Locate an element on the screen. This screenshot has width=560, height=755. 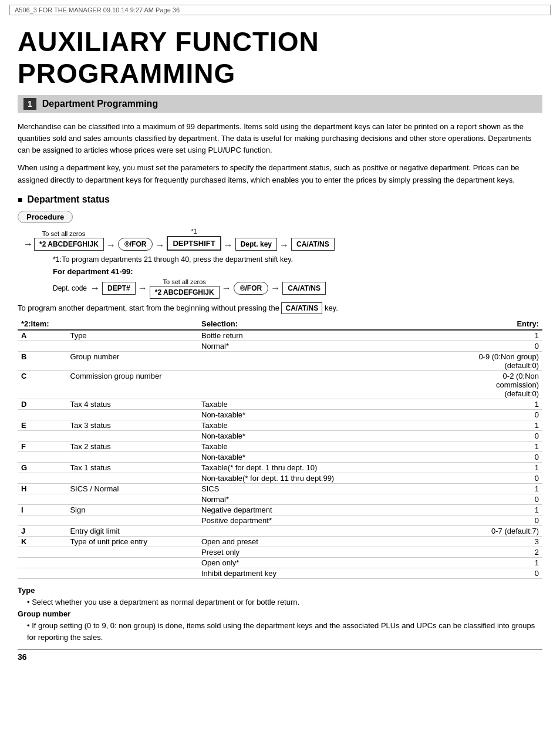
main-title: AUXILIARY FUNCTION PROGRAMMING is located at coordinates (280, 58).